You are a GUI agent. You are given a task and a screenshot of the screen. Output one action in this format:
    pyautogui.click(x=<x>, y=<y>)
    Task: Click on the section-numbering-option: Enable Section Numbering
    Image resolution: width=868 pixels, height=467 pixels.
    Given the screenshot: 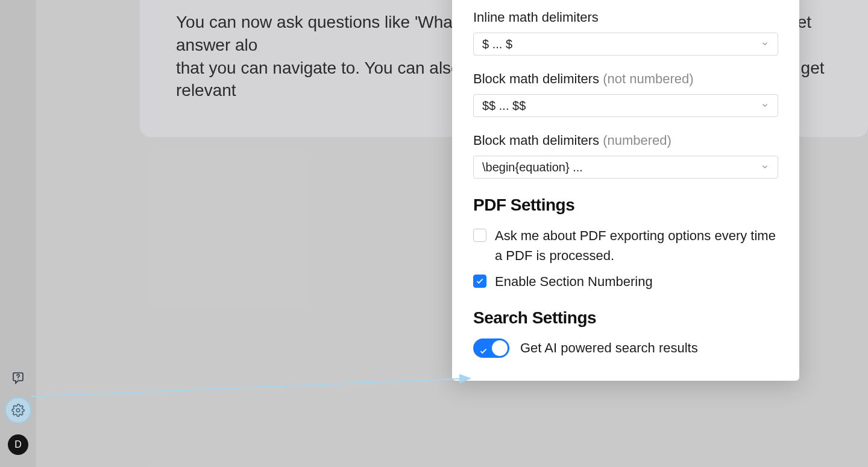 What is the action you would take?
    pyautogui.click(x=626, y=281)
    